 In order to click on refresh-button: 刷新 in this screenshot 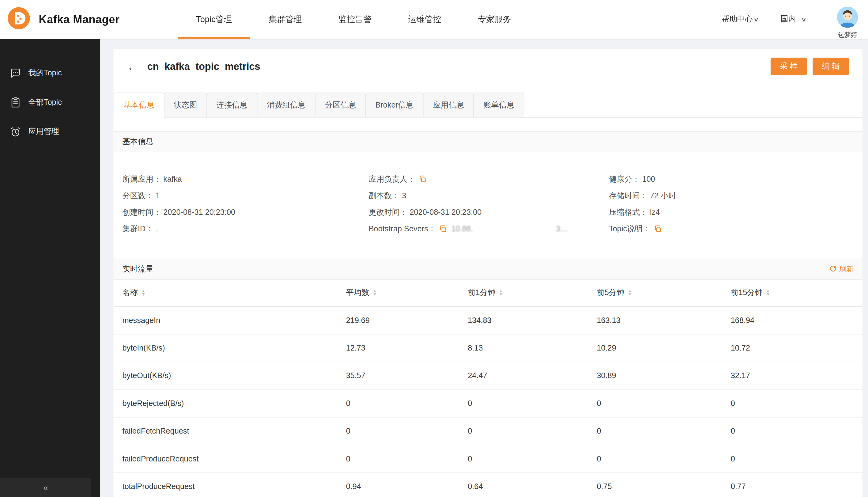, I will do `click(841, 269)`.